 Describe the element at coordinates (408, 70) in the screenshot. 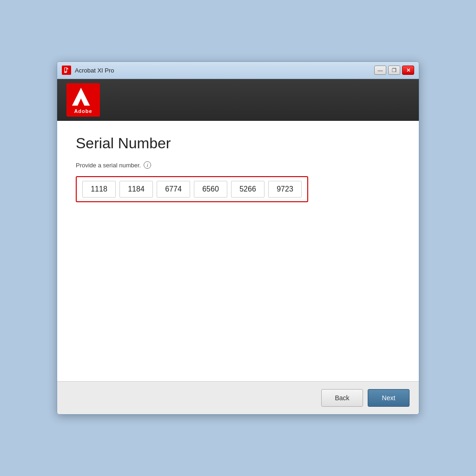

I see `close-button: ✕` at that location.